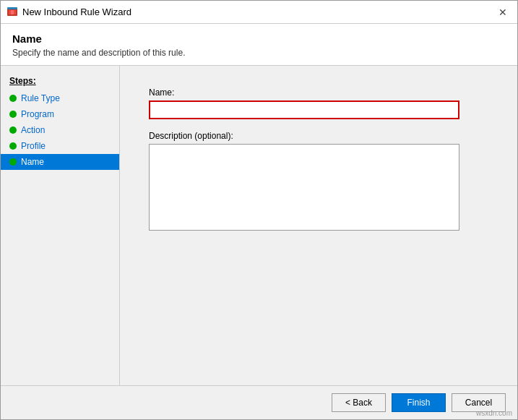 The image size is (518, 420). Describe the element at coordinates (13, 114) in the screenshot. I see `dot-program` at that location.